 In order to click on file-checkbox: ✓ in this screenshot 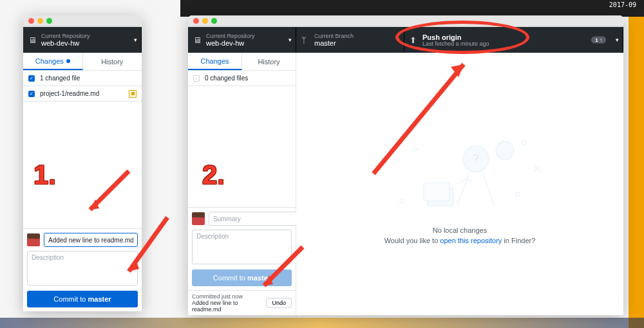, I will do `click(32, 94)`.